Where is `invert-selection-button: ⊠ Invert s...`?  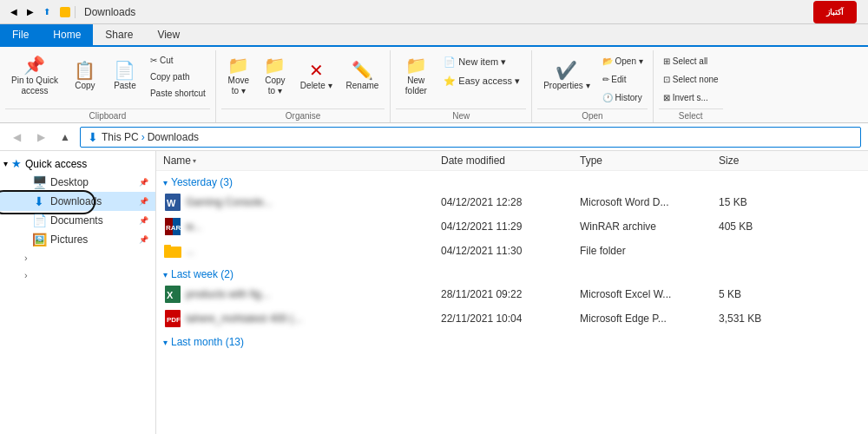
invert-selection-button: ⊠ Invert s... is located at coordinates (691, 97).